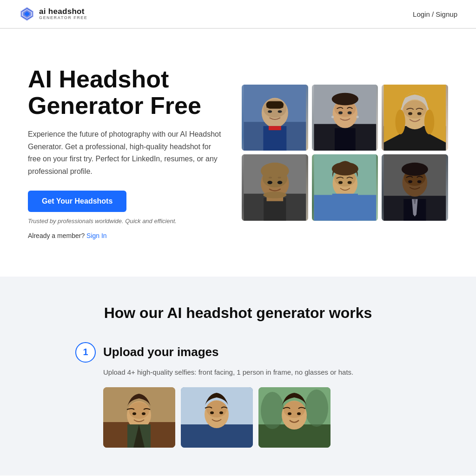 The height and width of the screenshot is (476, 476). I want to click on trusted-text: Trusted by professionals worldwide. Quic…, so click(126, 221).